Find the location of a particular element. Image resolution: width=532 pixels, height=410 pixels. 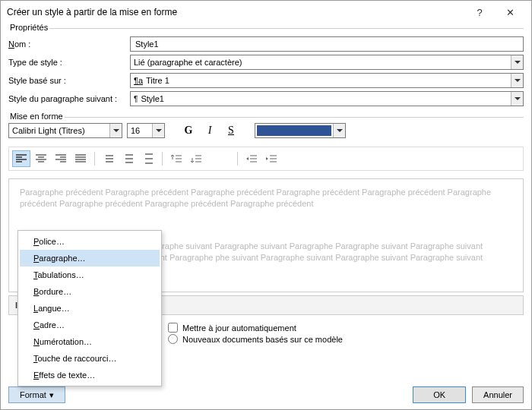

next-style-combo: ¶ Style1 is located at coordinates (327, 99).